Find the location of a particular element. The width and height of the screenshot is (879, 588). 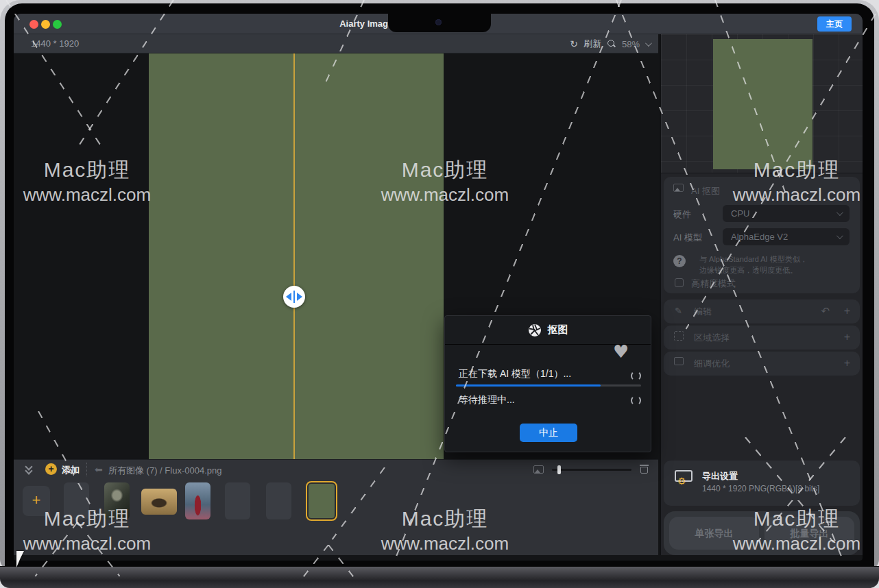

compare-slider-handle is located at coordinates (294, 297).